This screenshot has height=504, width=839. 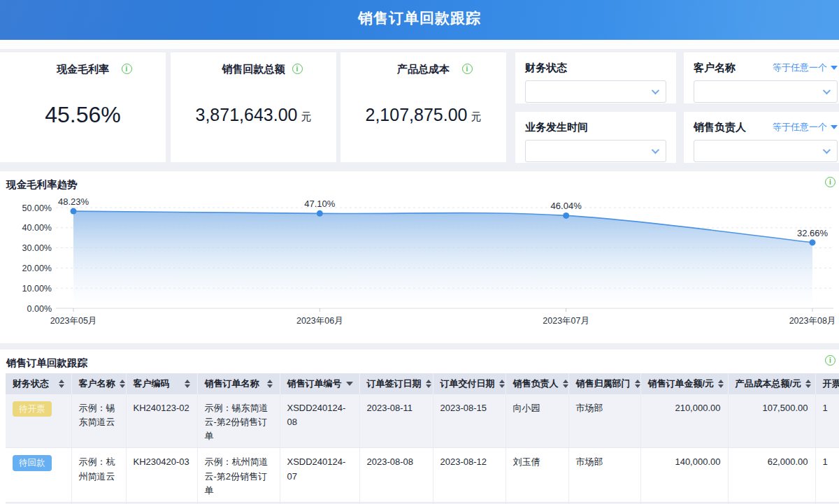 What do you see at coordinates (37, 208) in the screenshot?
I see `svg-text: 50.00%` at bounding box center [37, 208].